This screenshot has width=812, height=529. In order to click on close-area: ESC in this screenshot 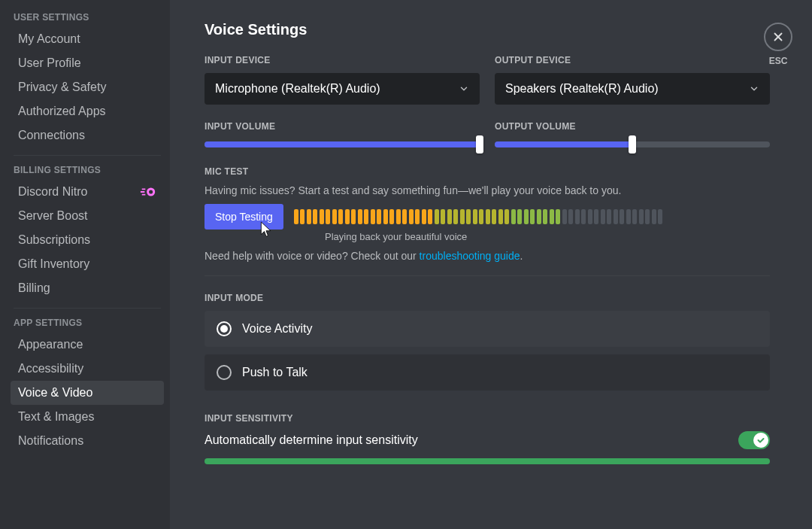, I will do `click(778, 44)`.